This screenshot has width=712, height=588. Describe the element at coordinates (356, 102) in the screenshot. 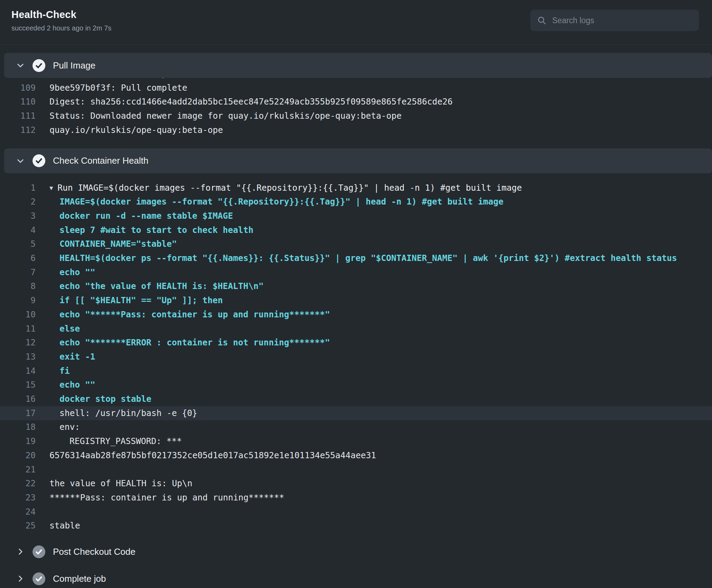

I see `log-line: 110Digest: sha256:ccd1466e4add2dab5bc15e…` at that location.